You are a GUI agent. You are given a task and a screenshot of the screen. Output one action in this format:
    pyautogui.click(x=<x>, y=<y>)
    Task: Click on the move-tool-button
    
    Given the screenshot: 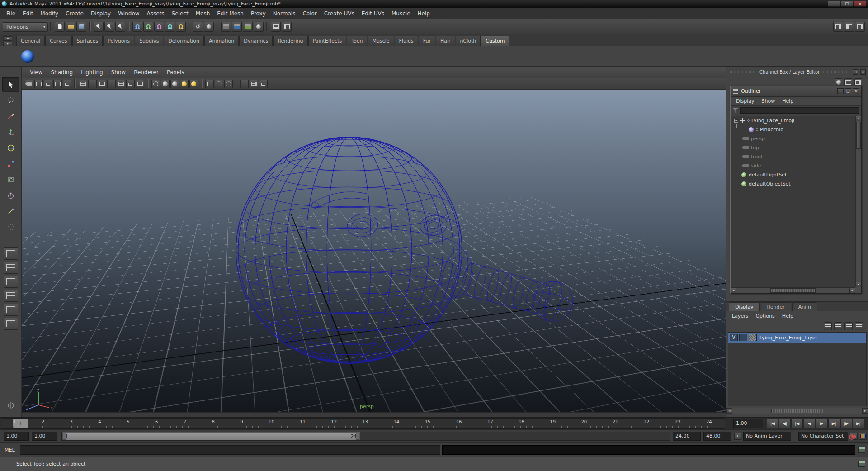 What is the action you would take?
    pyautogui.click(x=11, y=132)
    